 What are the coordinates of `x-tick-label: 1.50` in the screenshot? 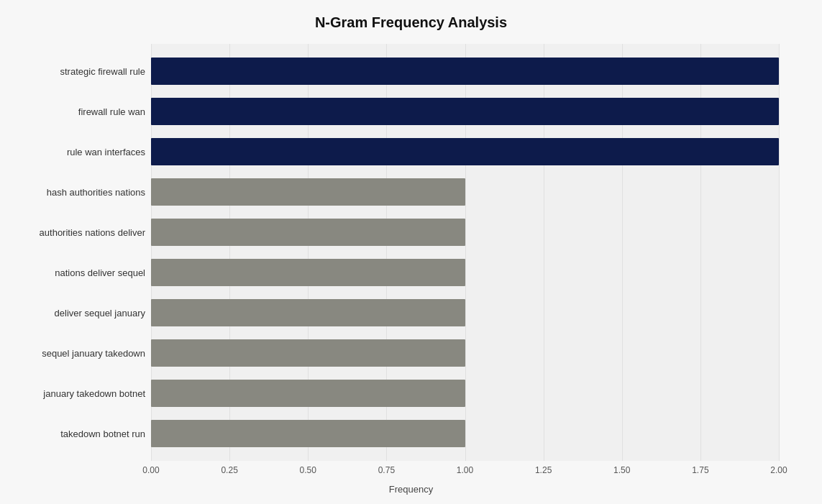 It's located at (621, 470).